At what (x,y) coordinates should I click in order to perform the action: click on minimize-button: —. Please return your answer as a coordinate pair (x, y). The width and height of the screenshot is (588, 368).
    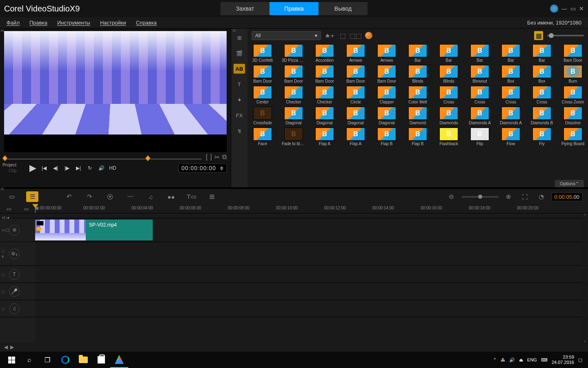
    Looking at the image, I should click on (564, 9).